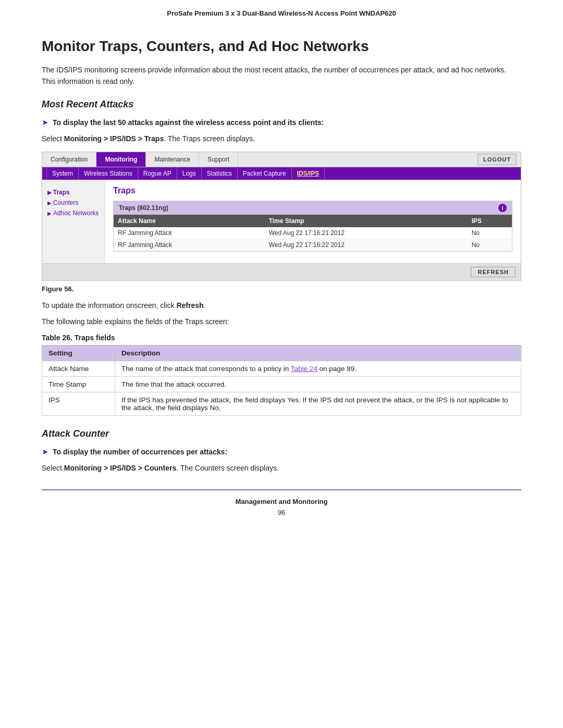 This screenshot has width=563, height=728. What do you see at coordinates (282, 501) in the screenshot?
I see `footer-label: Management and Monitoring` at bounding box center [282, 501].